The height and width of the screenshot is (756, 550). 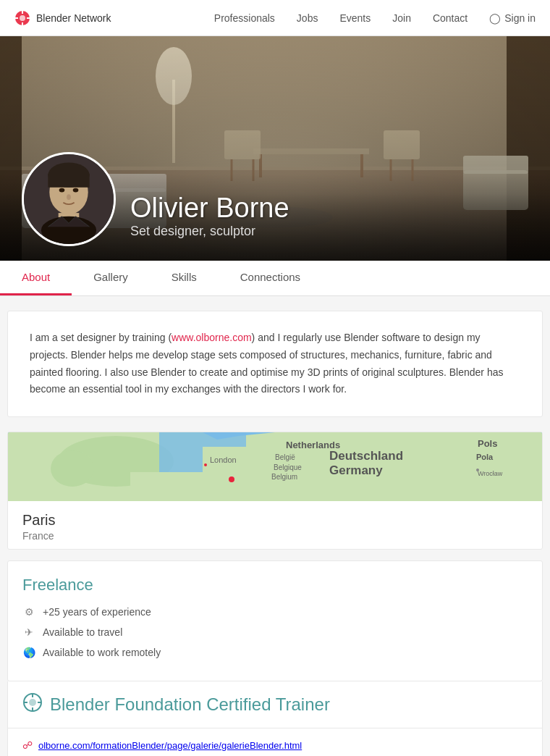 What do you see at coordinates (275, 278) in the screenshot?
I see `profile-tabs: About Gallery Skills Connections` at bounding box center [275, 278].